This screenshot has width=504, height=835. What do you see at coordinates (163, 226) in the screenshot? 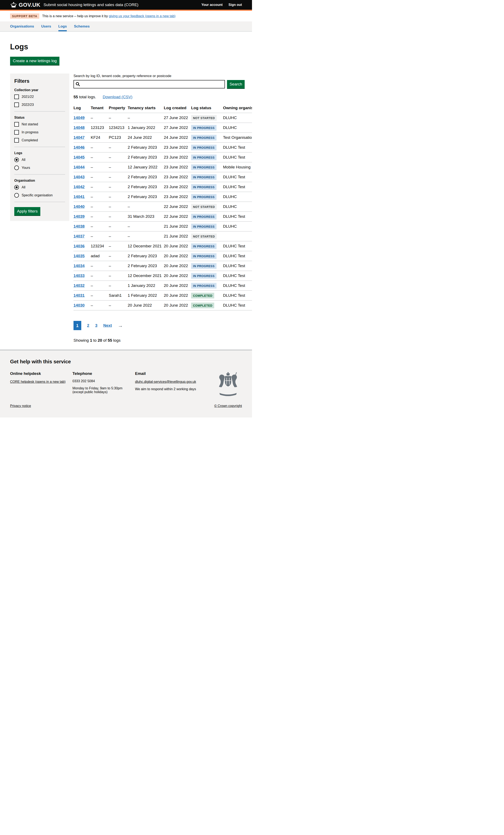
I see `table-row: 14038–––21 June 2022IN PROGRESSDLUHC` at bounding box center [163, 226].